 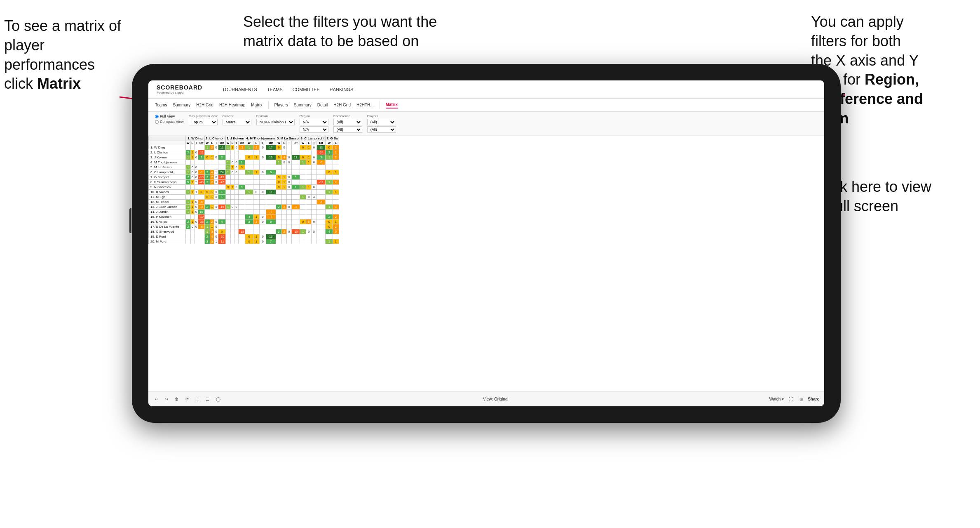 I want to click on settings-btn: ◯, so click(x=218, y=399).